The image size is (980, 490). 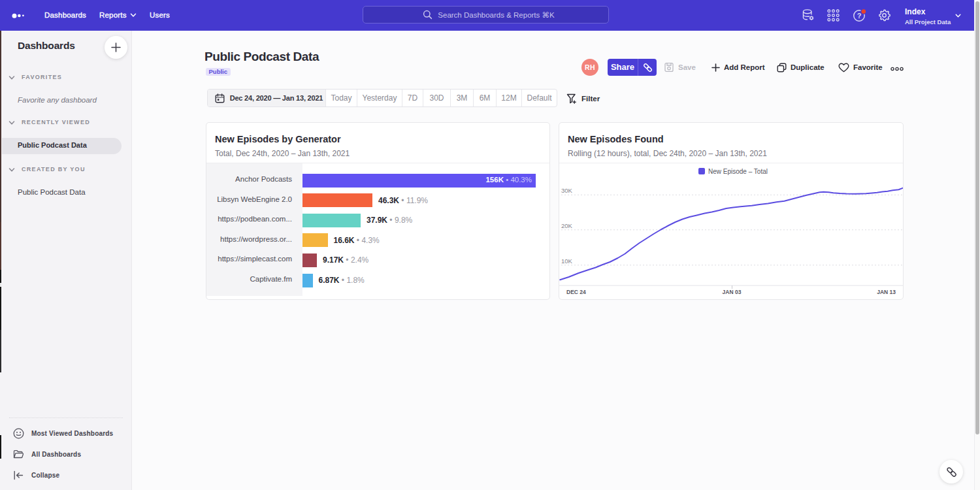 What do you see at coordinates (567, 226) in the screenshot?
I see `svg-text: 20K` at bounding box center [567, 226].